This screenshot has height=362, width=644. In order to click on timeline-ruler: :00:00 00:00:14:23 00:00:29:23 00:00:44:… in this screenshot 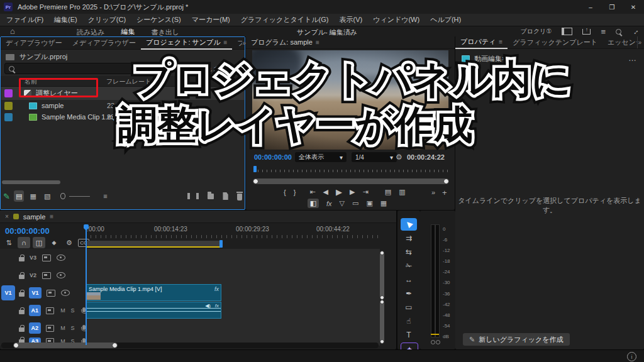, I will do `click(233, 231)`.